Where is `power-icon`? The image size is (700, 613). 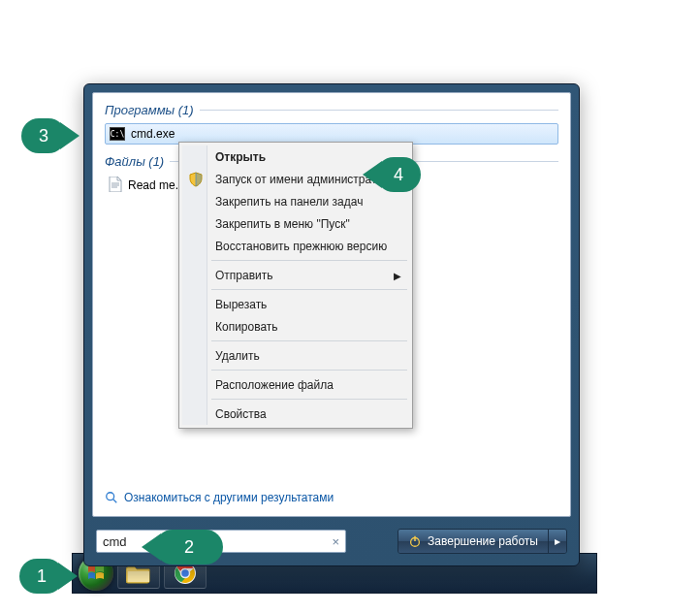
power-icon is located at coordinates (415, 541).